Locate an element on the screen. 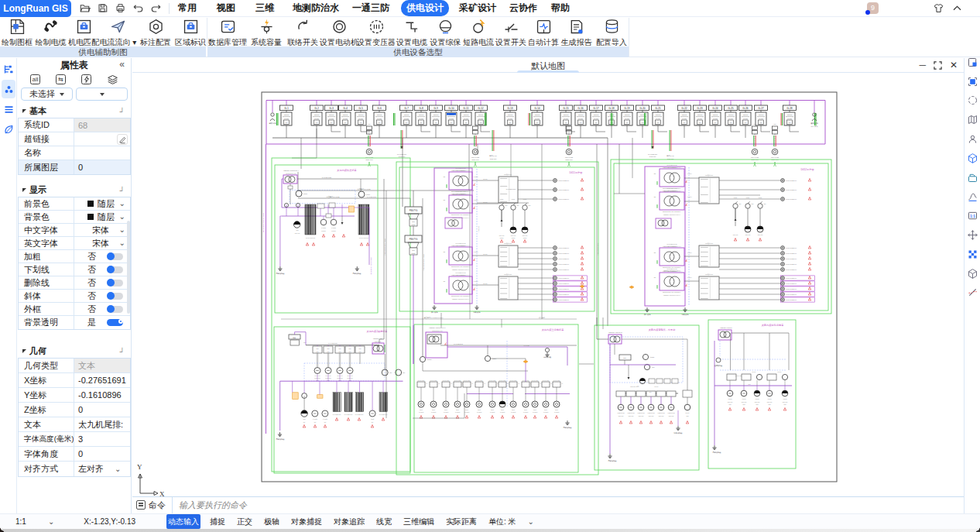 The image size is (980, 532). svg-text: MM kW is located at coordinates (745, 402).